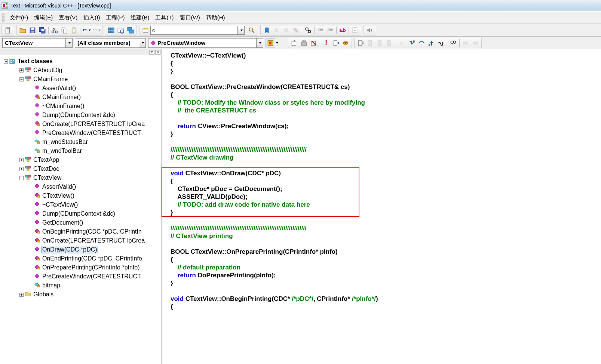 The image size is (601, 364). Describe the element at coordinates (386, 102) in the screenshot. I see `code-line: // TODO: Modify the Window class or styl…` at that location.